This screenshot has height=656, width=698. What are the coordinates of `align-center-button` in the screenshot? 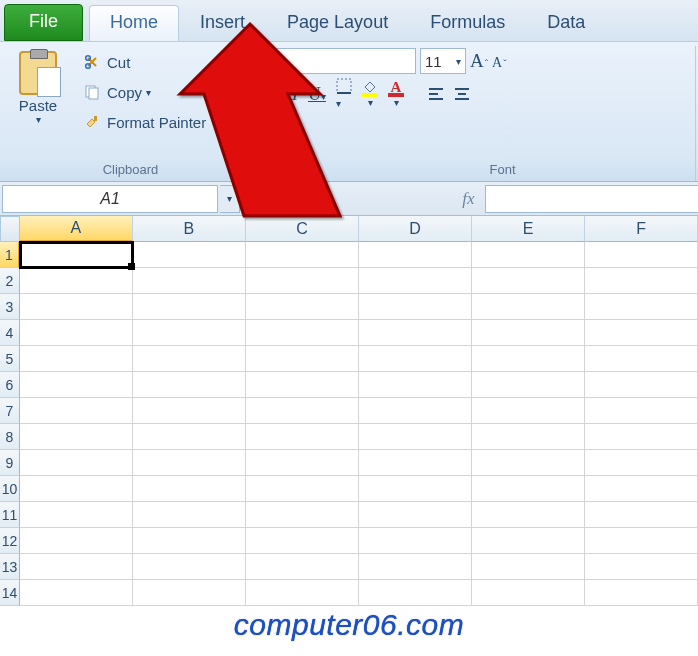 It's located at (462, 94).